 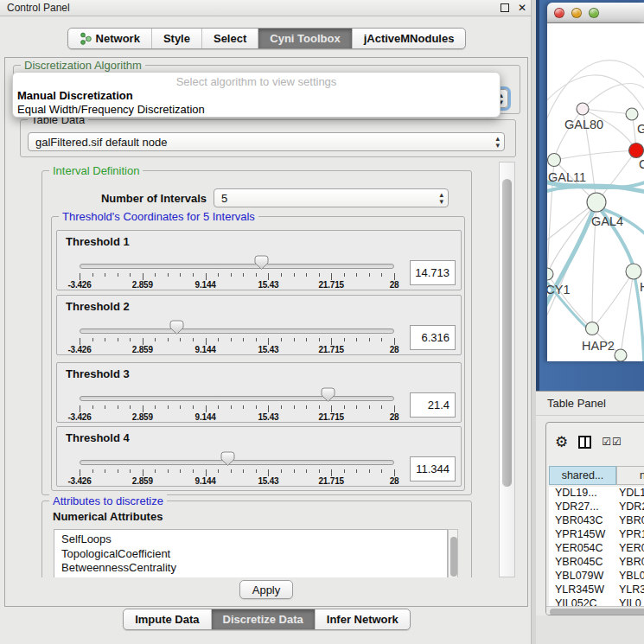 I want to click on tab-infer-network: Infer Network, so click(x=362, y=619).